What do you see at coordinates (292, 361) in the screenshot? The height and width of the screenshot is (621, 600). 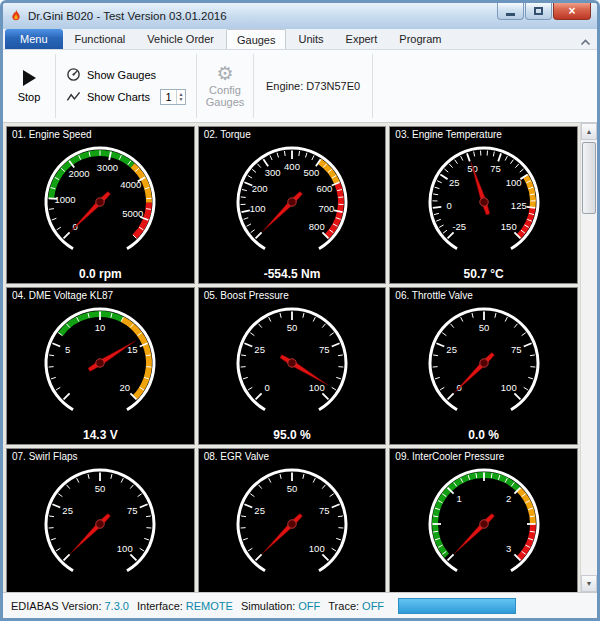 I see `gauge-dial: 0255075100` at bounding box center [292, 361].